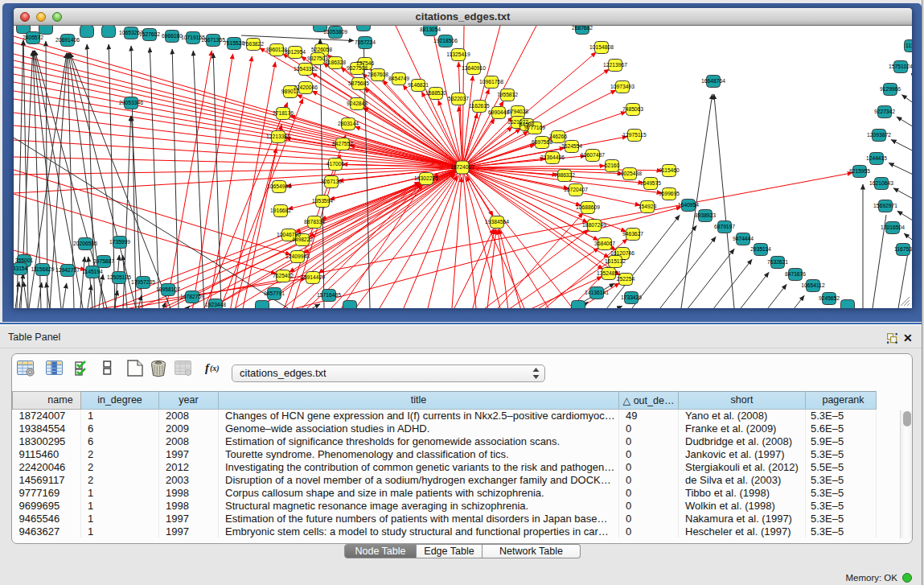  What do you see at coordinates (302, 240) in the screenshot?
I see `svg-text: 4498222` at bounding box center [302, 240].